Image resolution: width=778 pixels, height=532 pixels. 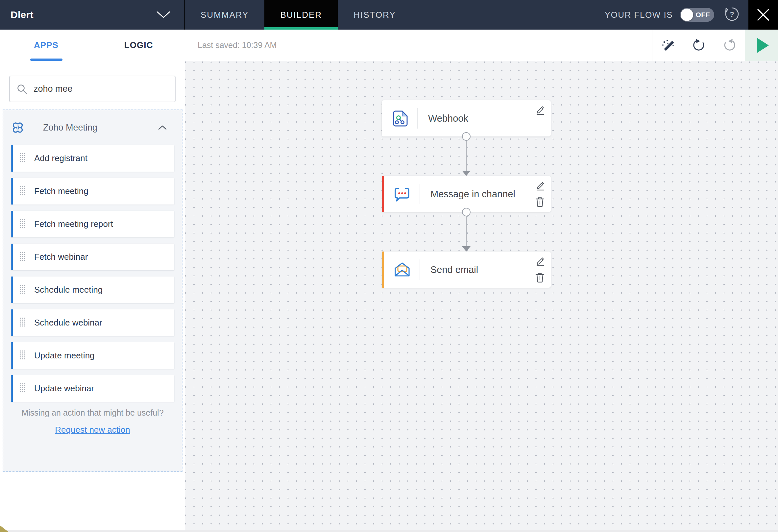 What do you see at coordinates (92, 422) in the screenshot?
I see `panel-footer: Missing an action that might be useful? …` at bounding box center [92, 422].